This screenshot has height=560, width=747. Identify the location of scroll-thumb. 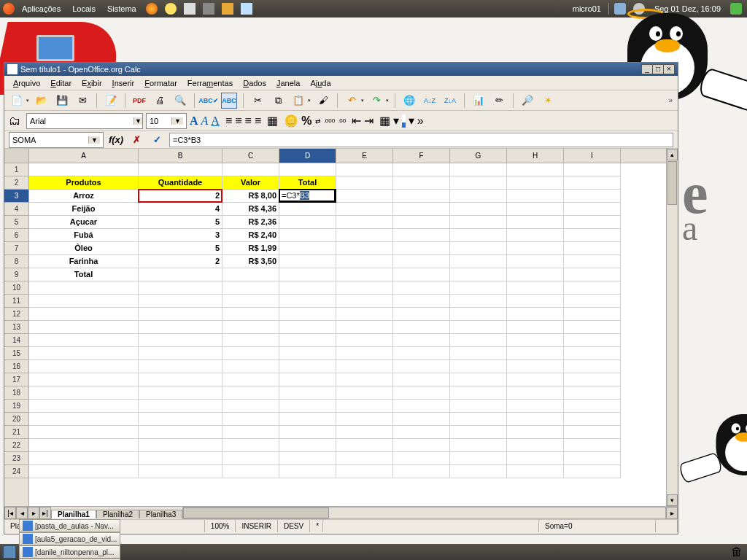
(673, 183).